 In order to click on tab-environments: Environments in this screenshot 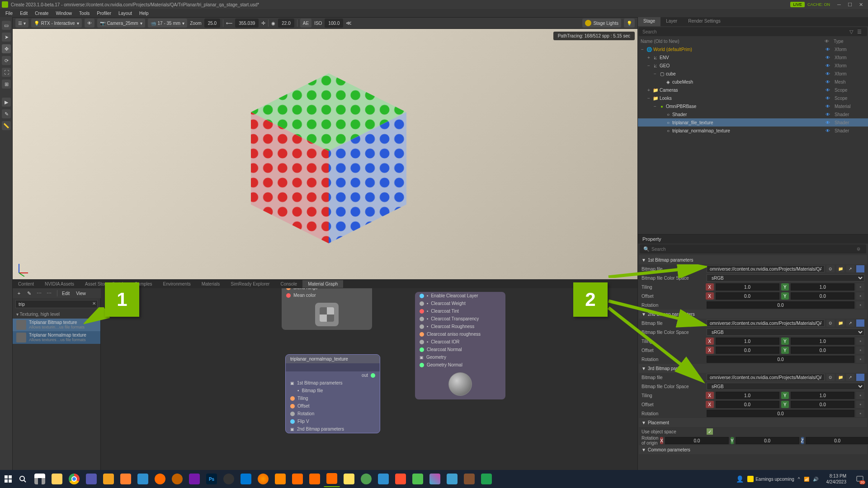, I will do `click(177, 284)`.